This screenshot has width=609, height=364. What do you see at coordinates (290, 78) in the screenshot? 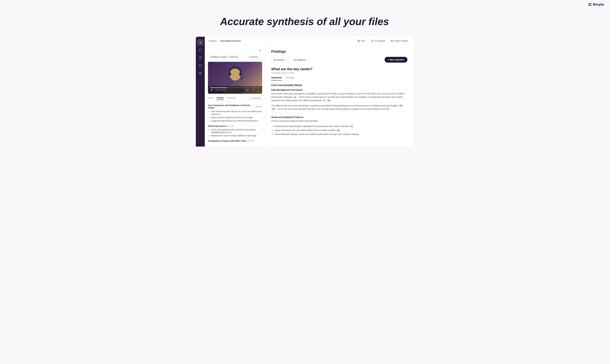
I see `findings-tab-label: Findings` at bounding box center [290, 78].